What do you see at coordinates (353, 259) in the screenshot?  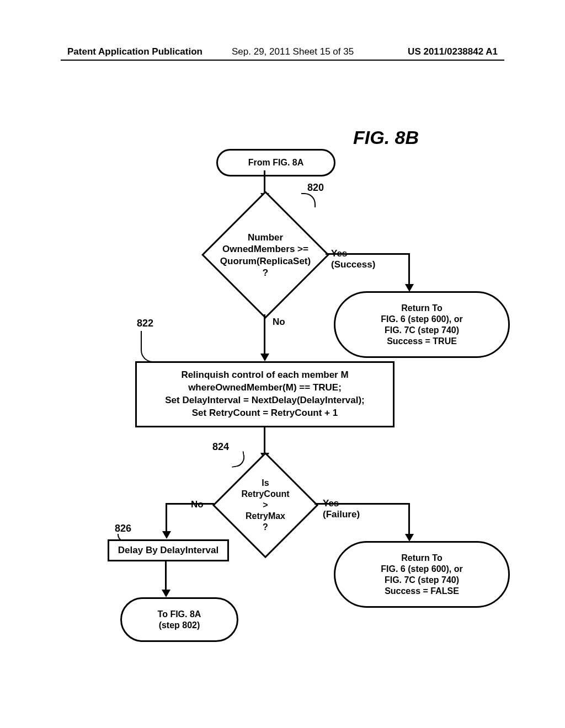 I see `edge-label-yes-success: Yes (Success)` at bounding box center [353, 259].